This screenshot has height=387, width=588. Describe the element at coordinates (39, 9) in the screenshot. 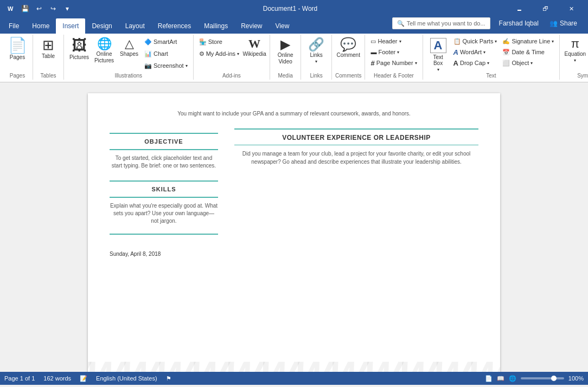

I see `title-bar-left: W 💾 ↩ ↪ ▾` at that location.